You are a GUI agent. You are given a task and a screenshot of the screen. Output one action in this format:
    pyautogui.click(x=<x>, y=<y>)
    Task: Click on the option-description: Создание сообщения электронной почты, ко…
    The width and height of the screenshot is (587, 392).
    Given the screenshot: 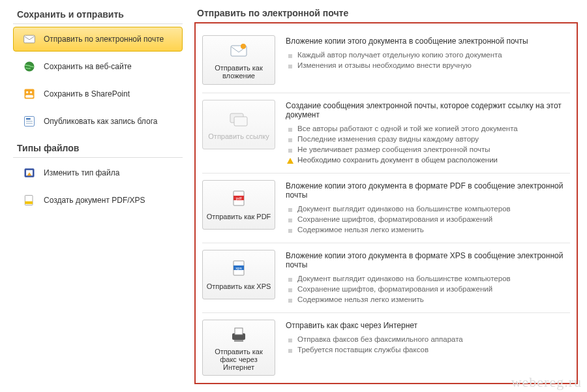 What is the action you would take?
    pyautogui.click(x=428, y=132)
    